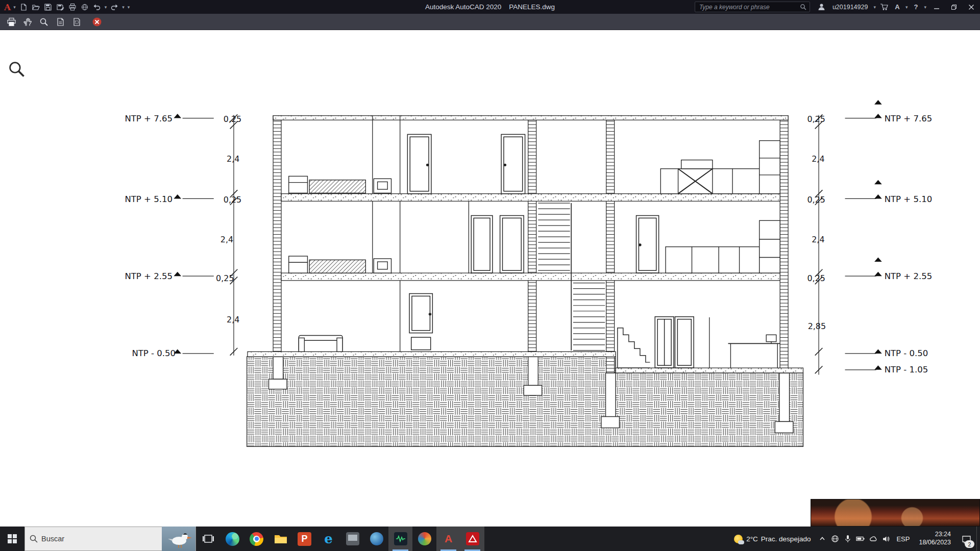 The image size is (980, 551). I want to click on taskbar: P e A 2°C Prac. despejado, so click(490, 539).